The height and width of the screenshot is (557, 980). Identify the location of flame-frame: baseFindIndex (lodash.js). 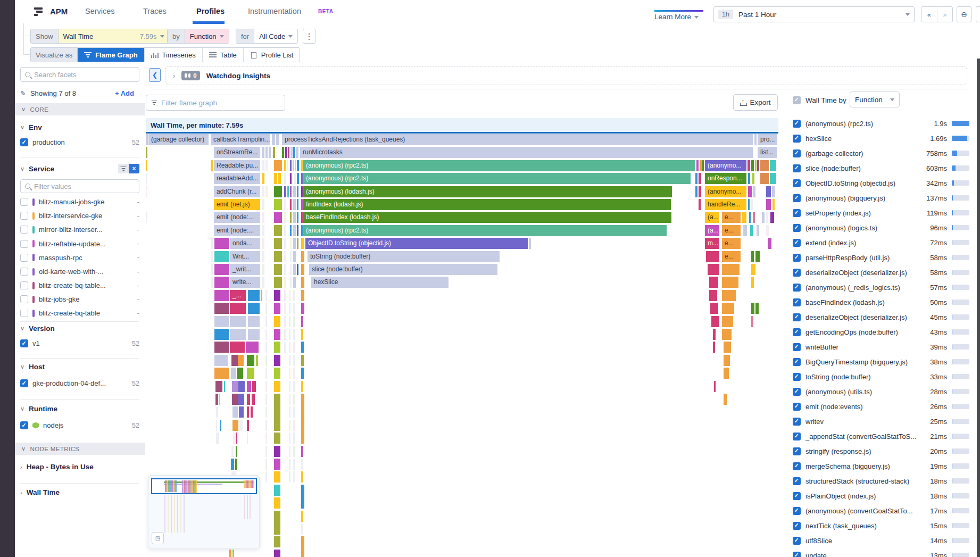
(487, 217).